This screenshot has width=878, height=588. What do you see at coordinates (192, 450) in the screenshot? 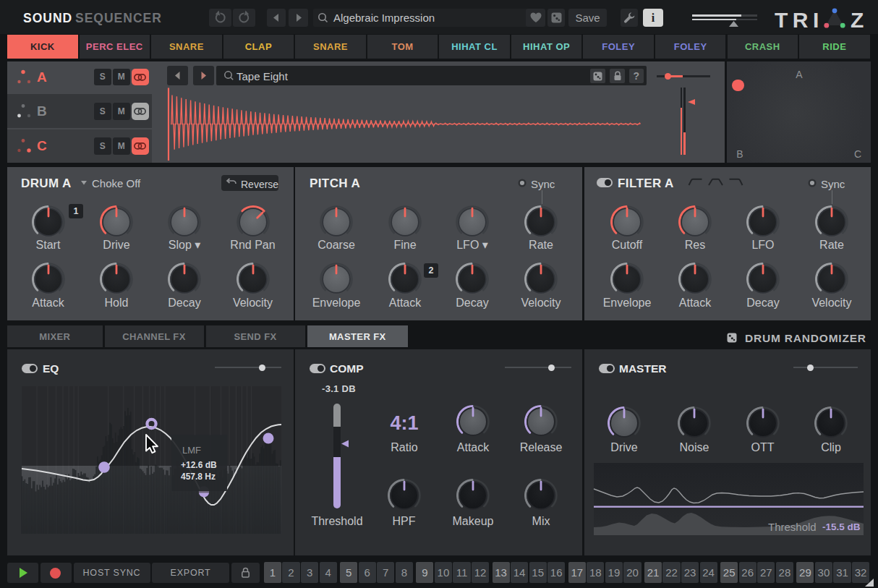
I see `svg-text: LMF` at bounding box center [192, 450].